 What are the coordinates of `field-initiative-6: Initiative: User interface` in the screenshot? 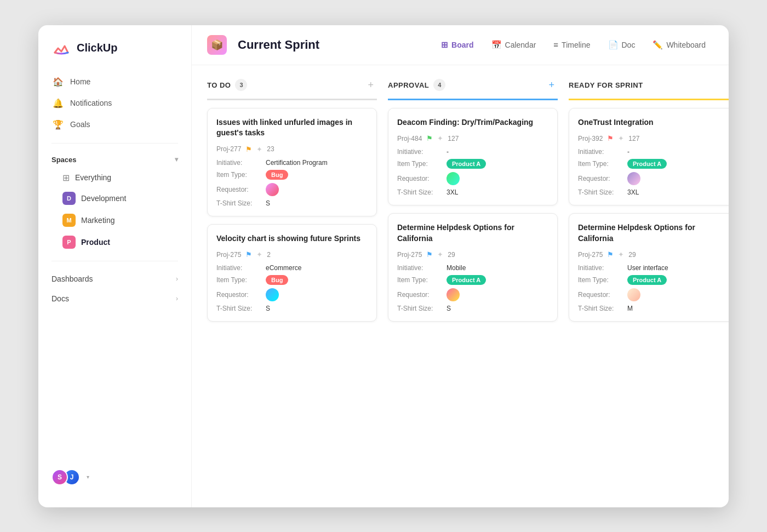 It's located at (653, 268).